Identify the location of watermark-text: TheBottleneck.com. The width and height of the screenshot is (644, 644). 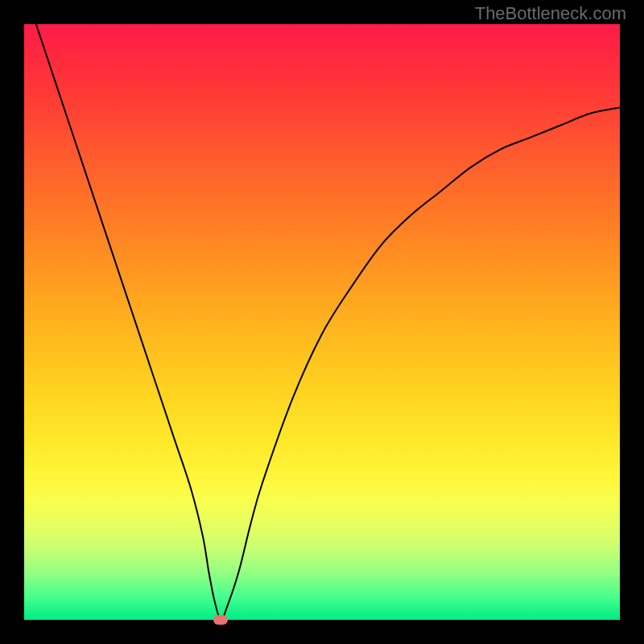
(551, 14).